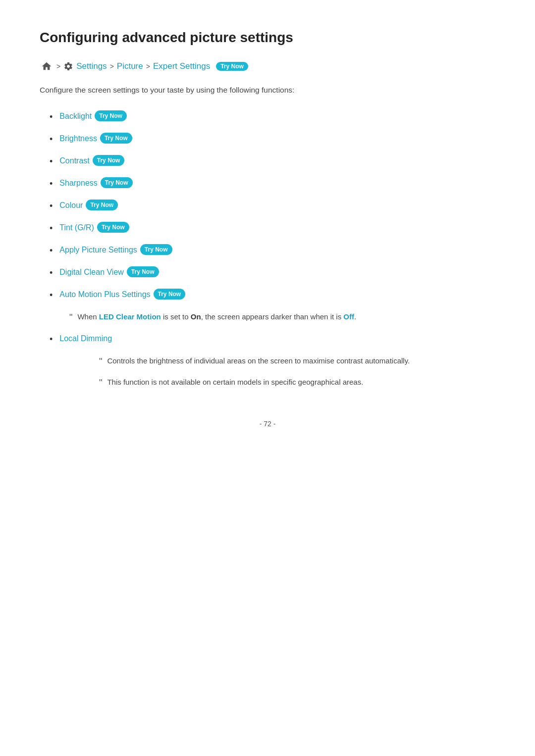 The image size is (535, 756). What do you see at coordinates (181, 66) in the screenshot?
I see `breadcrumb-expert-settings: Expert Settings` at bounding box center [181, 66].